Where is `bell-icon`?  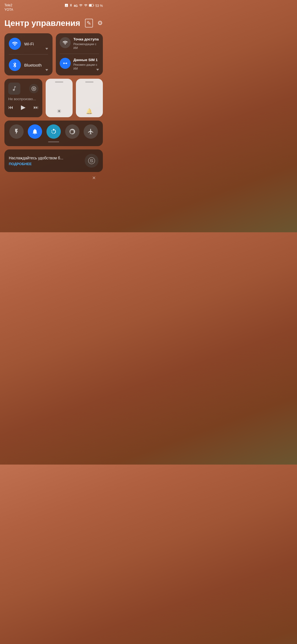
bell-icon is located at coordinates (35, 132).